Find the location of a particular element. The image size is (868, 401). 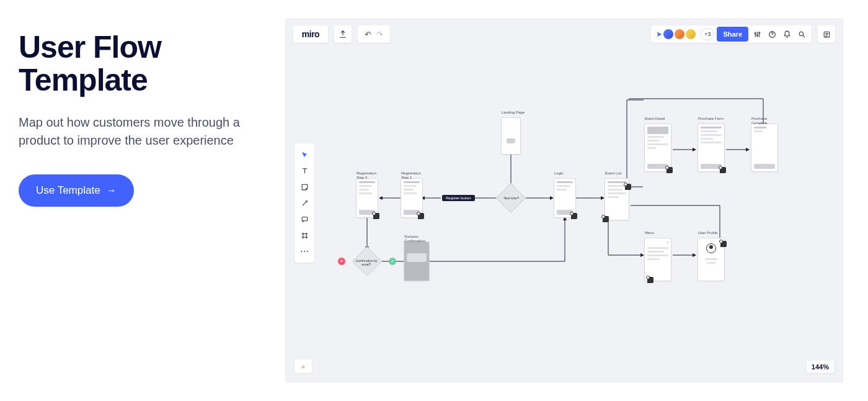

node-registration-step-2: Registration Step 2 is located at coordinates (367, 198).